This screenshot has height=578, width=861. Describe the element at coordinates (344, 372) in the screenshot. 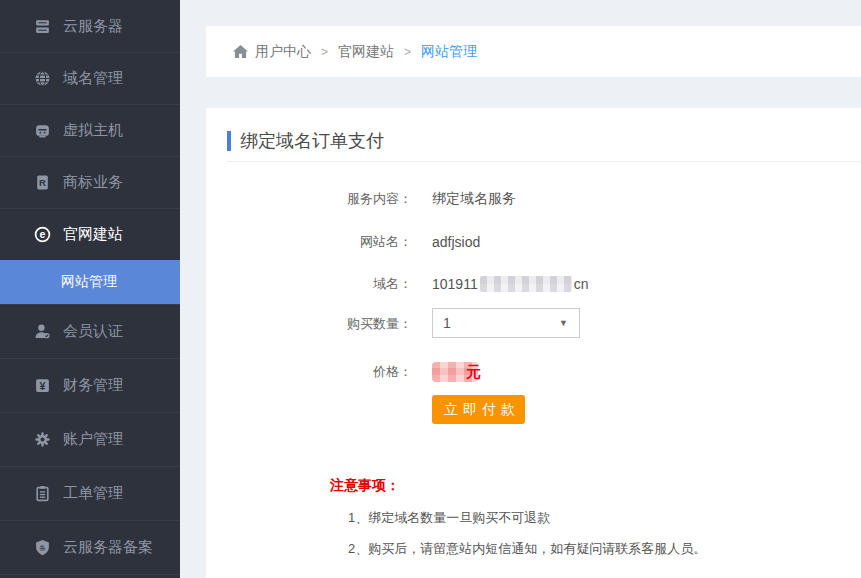

I see `price-row: 价格： 元` at that location.